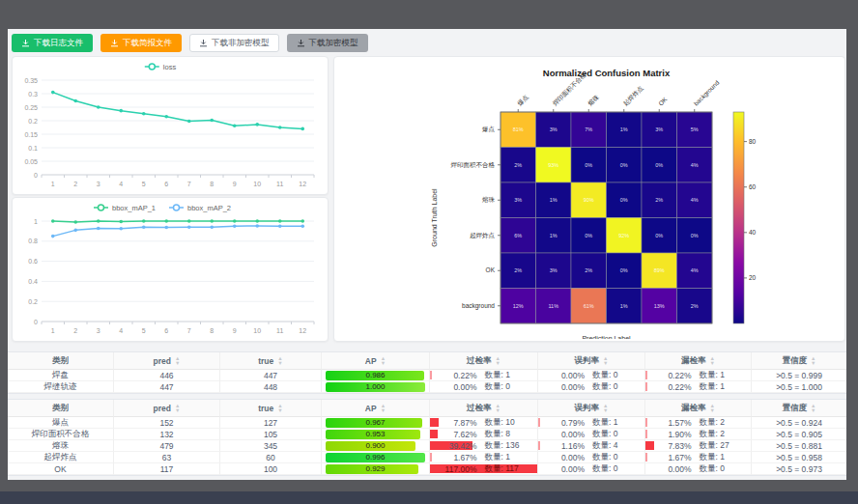 The width and height of the screenshot is (858, 504). I want to click on cell-confidence: >0.5 = 0.999, so click(799, 376).